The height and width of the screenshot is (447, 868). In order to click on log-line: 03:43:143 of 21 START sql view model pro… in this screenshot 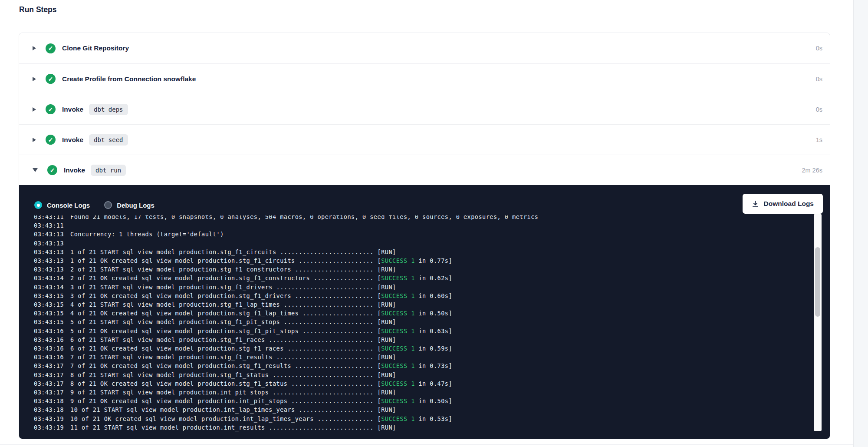, I will do `click(419, 287)`.